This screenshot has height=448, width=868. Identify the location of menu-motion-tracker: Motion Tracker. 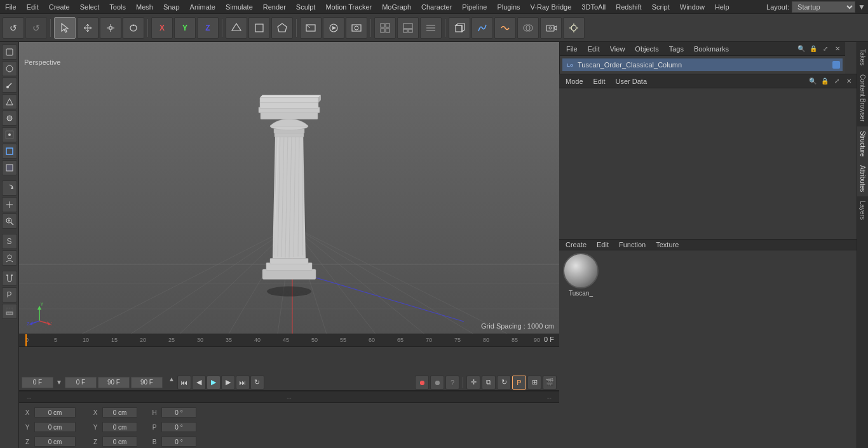
(348, 7).